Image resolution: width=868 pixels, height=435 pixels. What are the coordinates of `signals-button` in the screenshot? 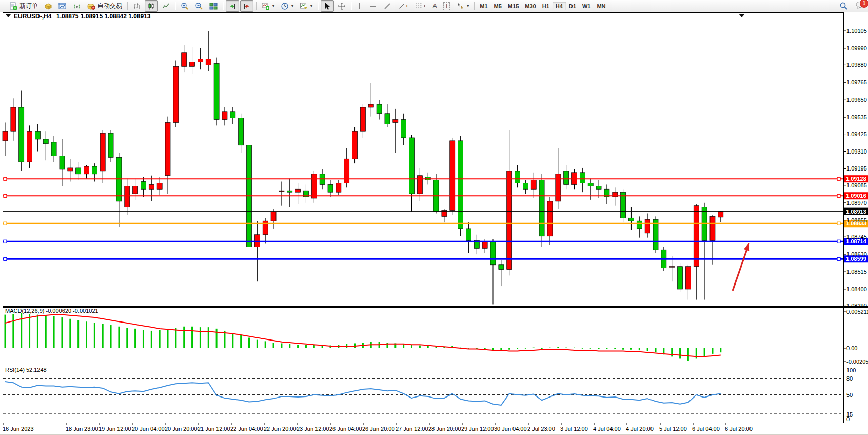 It's located at (77, 6).